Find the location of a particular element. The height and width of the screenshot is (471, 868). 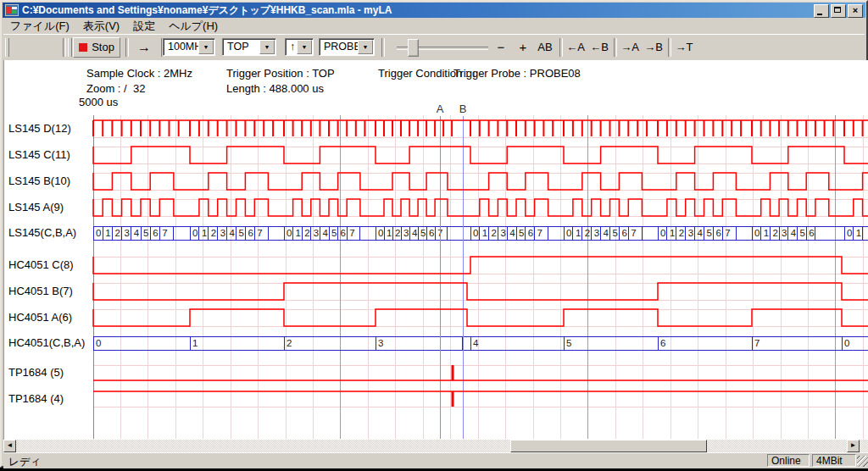

zoom-out-button: − is located at coordinates (501, 47).